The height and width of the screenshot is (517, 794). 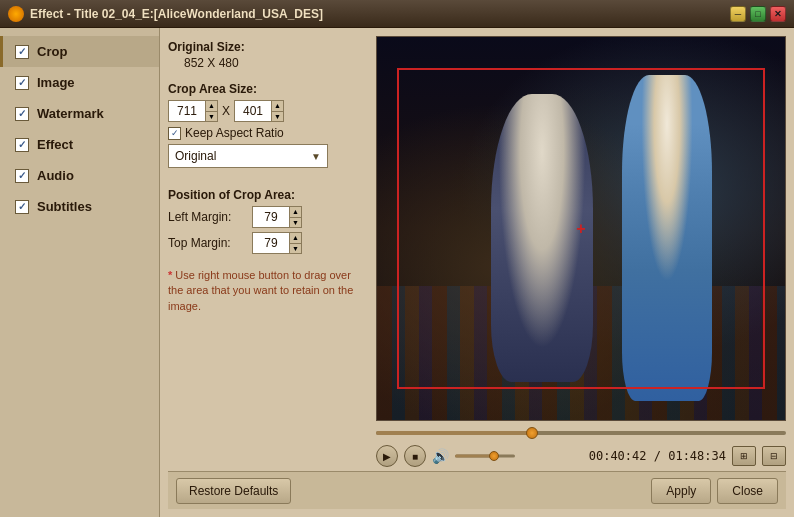 I want to click on audio-checkbox: ✓, so click(x=22, y=176).